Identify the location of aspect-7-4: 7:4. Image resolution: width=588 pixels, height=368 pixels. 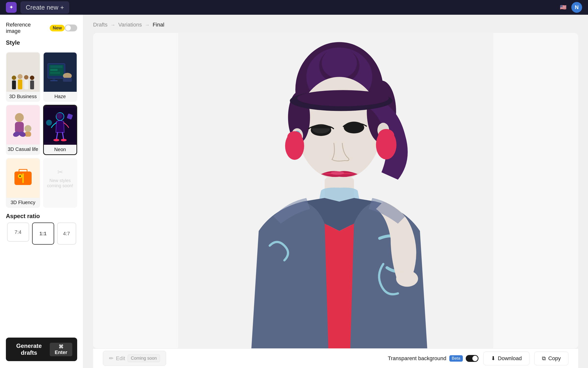
(18, 232).